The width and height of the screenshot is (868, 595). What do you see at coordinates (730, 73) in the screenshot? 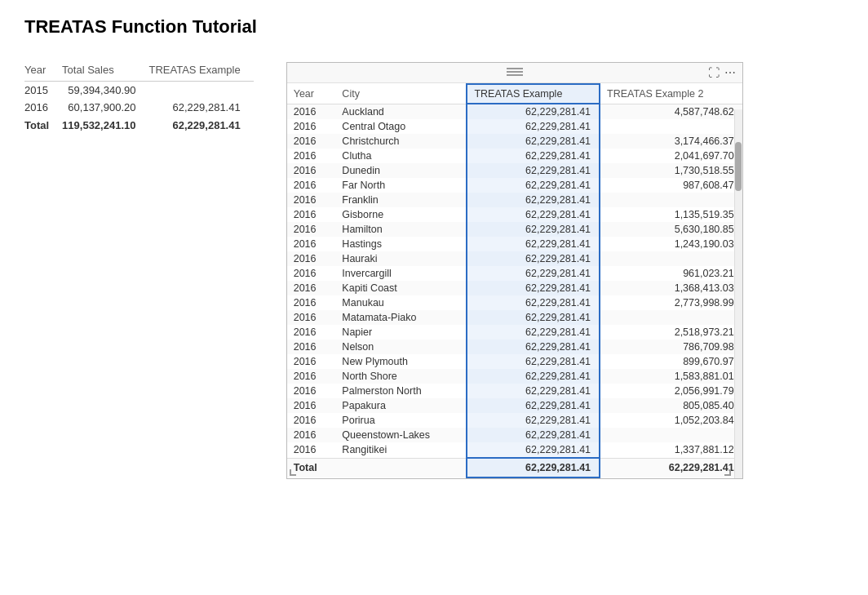
I see `more-icon: ⋯` at bounding box center [730, 73].